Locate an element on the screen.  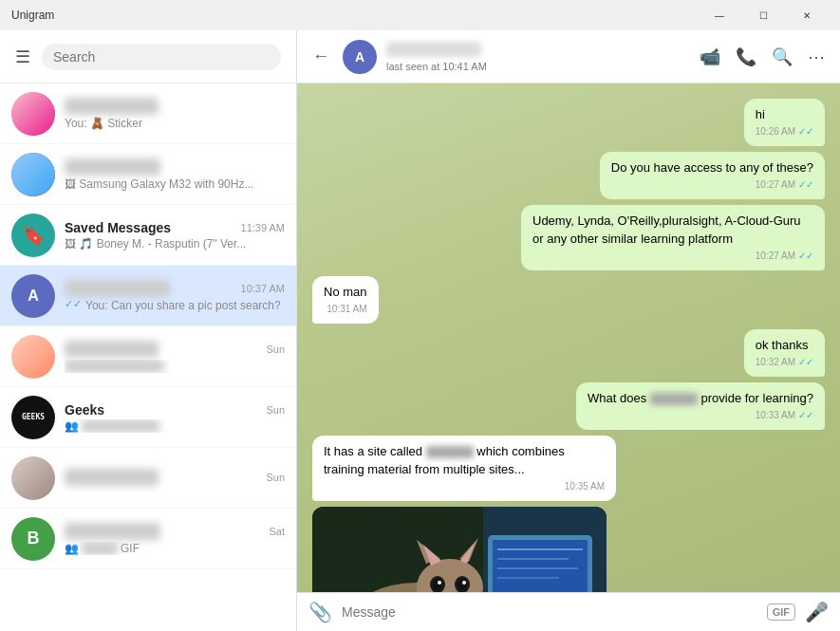
chat-time: Sun is located at coordinates (275, 477).